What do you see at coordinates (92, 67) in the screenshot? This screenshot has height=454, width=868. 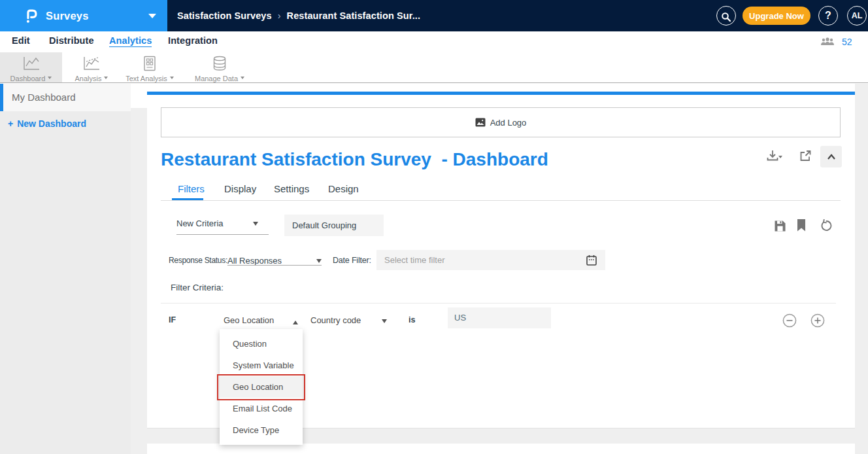 I see `toolbar-analysis: Analysis` at bounding box center [92, 67].